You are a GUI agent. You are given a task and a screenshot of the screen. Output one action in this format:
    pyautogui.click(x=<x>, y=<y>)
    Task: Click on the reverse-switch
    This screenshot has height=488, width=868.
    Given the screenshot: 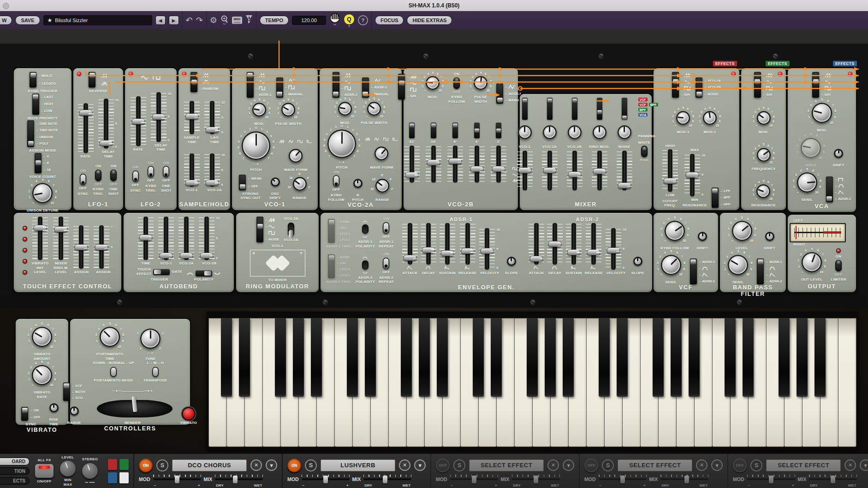 What is the action you would take?
    pyautogui.click(x=92, y=80)
    